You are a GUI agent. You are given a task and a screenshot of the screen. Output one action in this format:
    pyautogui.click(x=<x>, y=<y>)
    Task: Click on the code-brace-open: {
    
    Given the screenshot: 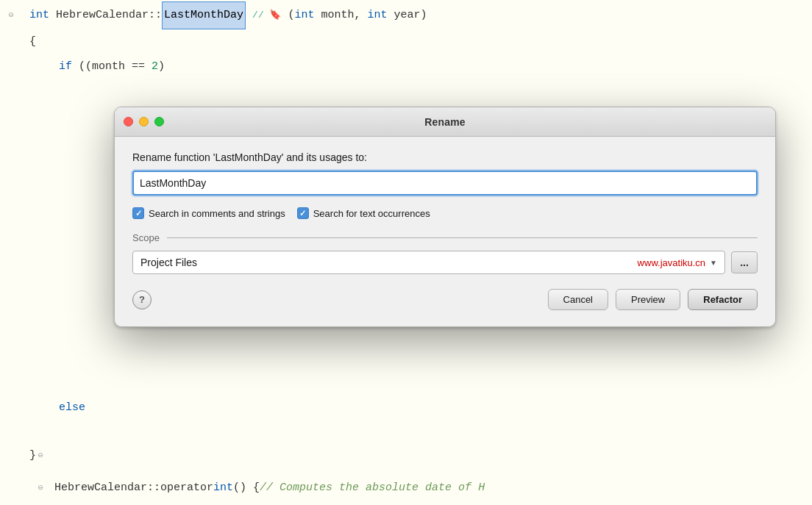 What is the action you would take?
    pyautogui.click(x=32, y=42)
    